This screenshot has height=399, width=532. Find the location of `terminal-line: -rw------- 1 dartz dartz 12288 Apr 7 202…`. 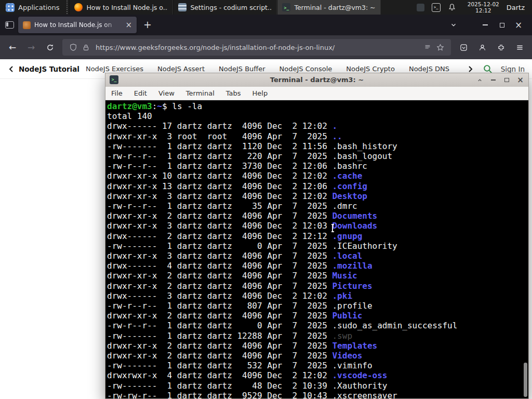

terminal-line: -rw------- 1 dartz dartz 12288 Apr 7 202… is located at coordinates (318, 336).